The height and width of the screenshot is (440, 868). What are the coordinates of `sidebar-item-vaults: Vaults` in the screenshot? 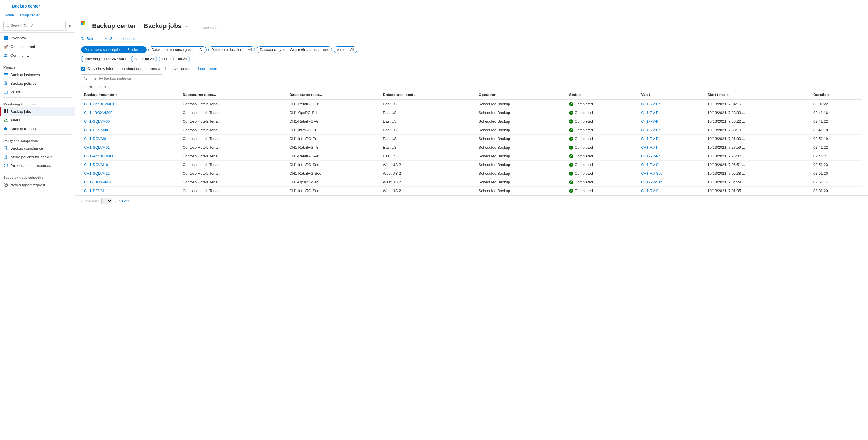 It's located at (38, 92).